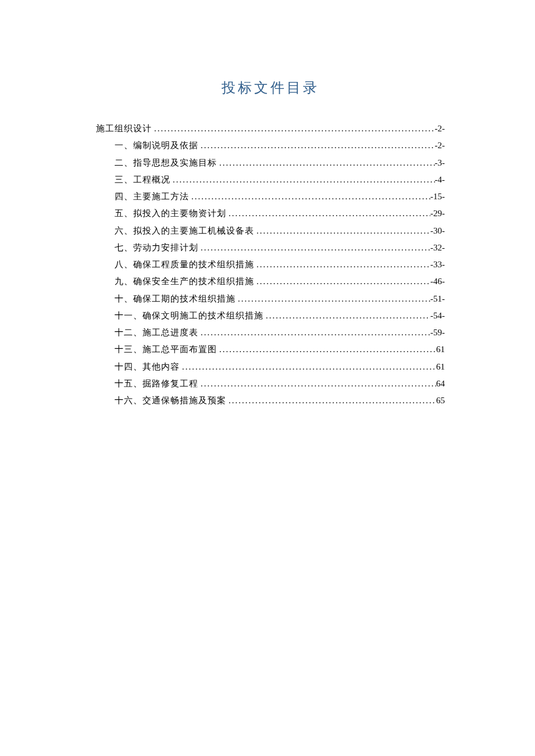  I want to click on toc-item-label: 三、工程概况, so click(142, 180).